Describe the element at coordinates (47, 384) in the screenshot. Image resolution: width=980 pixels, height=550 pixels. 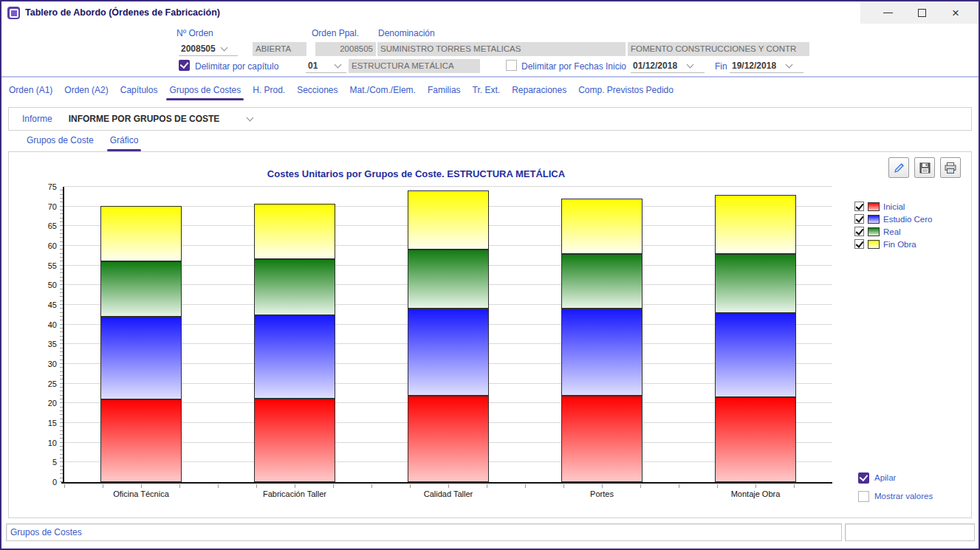
I see `y-tick-label: 25` at that location.